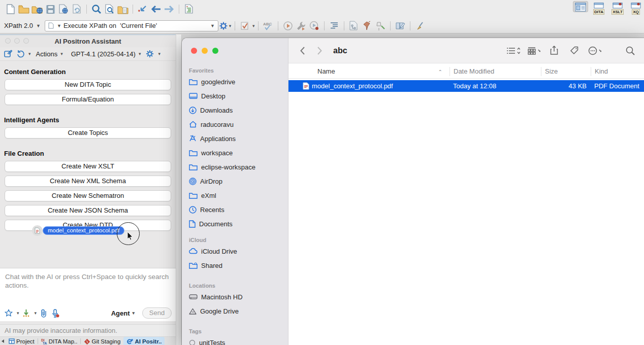 This screenshot has width=644, height=345. What do you see at coordinates (235, 153) in the screenshot?
I see `sidebar-item-workspace: workspace` at bounding box center [235, 153].